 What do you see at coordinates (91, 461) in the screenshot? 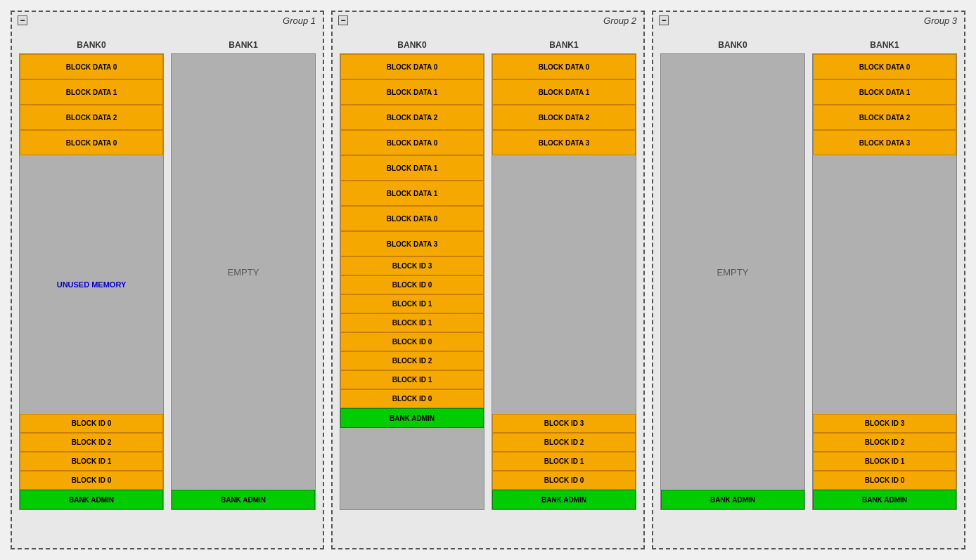
I see `block-id-1: BLOCK ID 1` at bounding box center [91, 461].